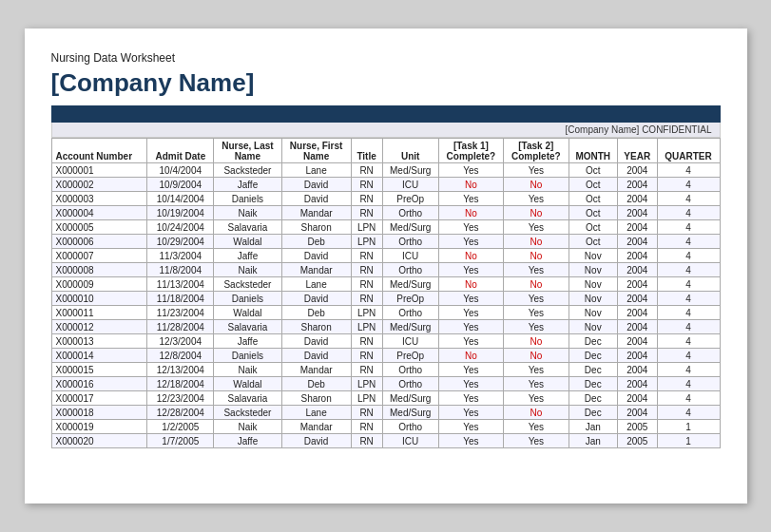 The image size is (771, 532). Describe the element at coordinates (99, 200) in the screenshot. I see `table-cell: X000003` at that location.